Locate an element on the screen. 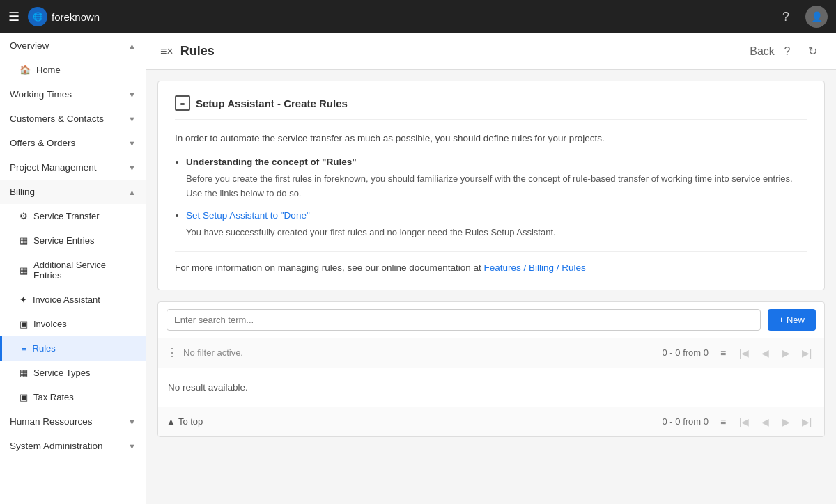 The width and height of the screenshot is (836, 504). content-header: ≡× Rules Back ? ↻ is located at coordinates (491, 52).